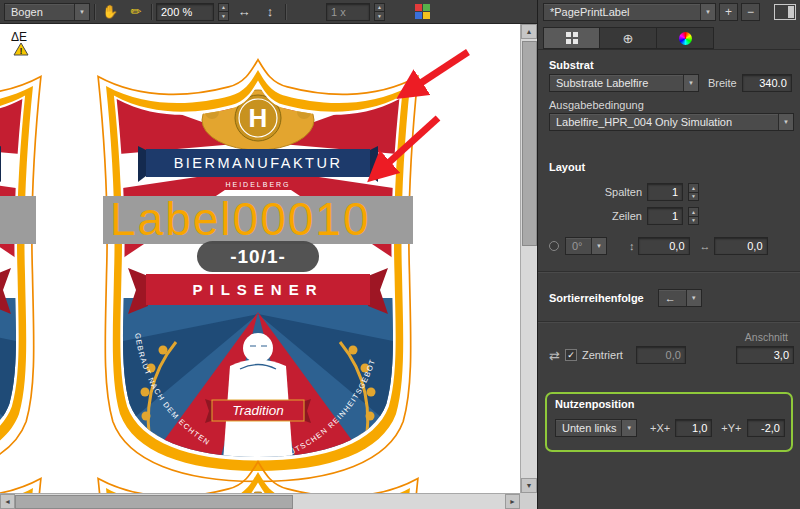 Image resolution: width=800 pixels, height=509 pixels. What do you see at coordinates (529, 486) in the screenshot?
I see `scroll-down-button: ▼` at bounding box center [529, 486].